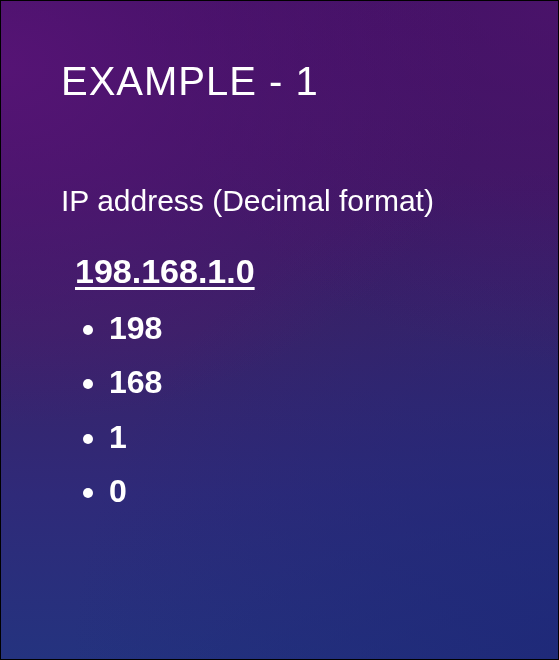 The image size is (559, 660). What do you see at coordinates (310, 382) in the screenshot?
I see `list-item: 168` at bounding box center [310, 382].